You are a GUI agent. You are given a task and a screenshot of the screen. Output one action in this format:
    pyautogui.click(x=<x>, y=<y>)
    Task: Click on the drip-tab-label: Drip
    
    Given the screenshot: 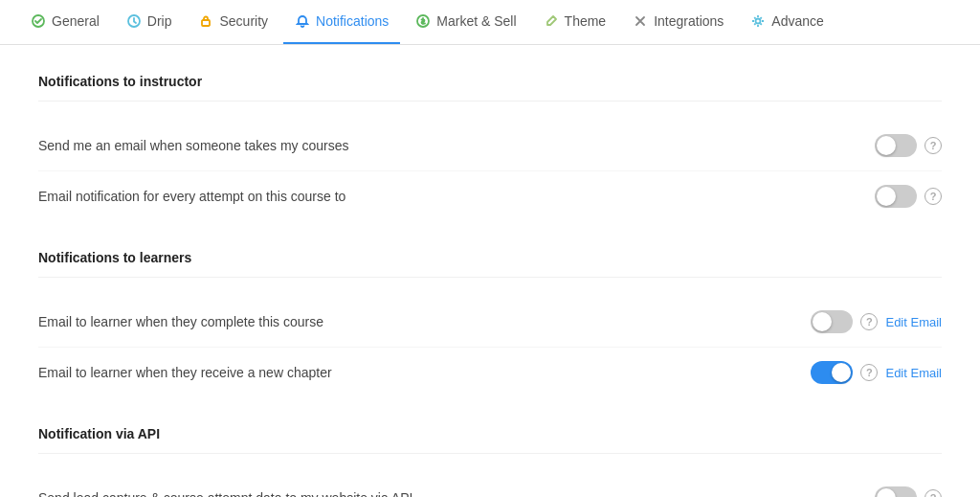 What is the action you would take?
    pyautogui.click(x=160, y=21)
    